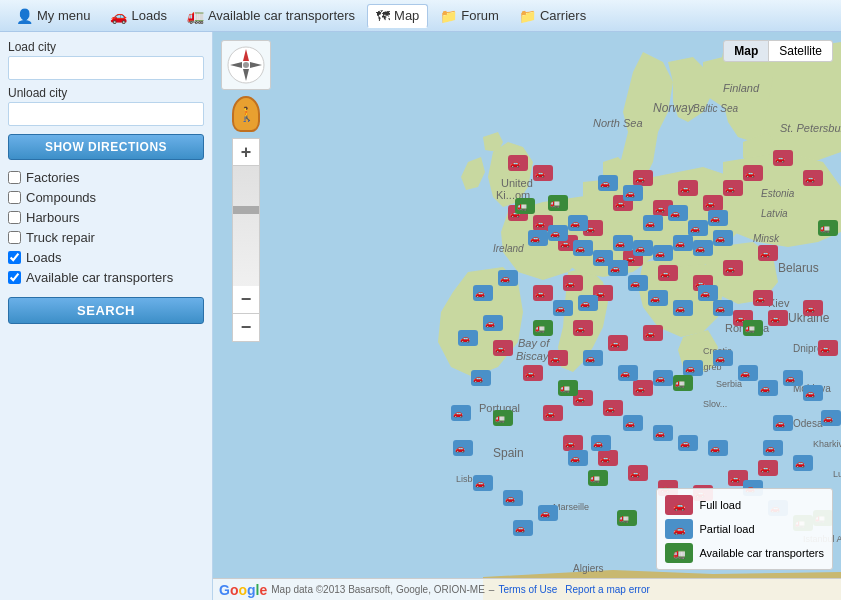  What do you see at coordinates (61, 198) in the screenshot?
I see `compounds-label: Compounds` at bounding box center [61, 198].